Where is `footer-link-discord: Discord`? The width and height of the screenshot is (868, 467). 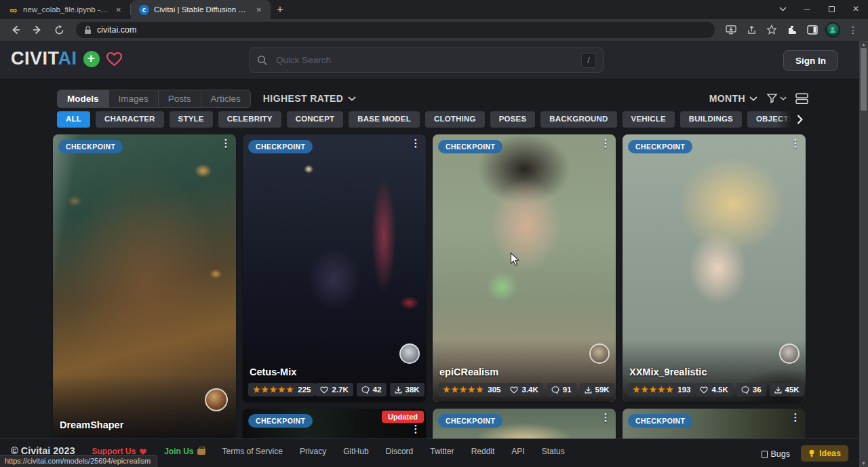 footer-link-discord: Discord is located at coordinates (400, 451).